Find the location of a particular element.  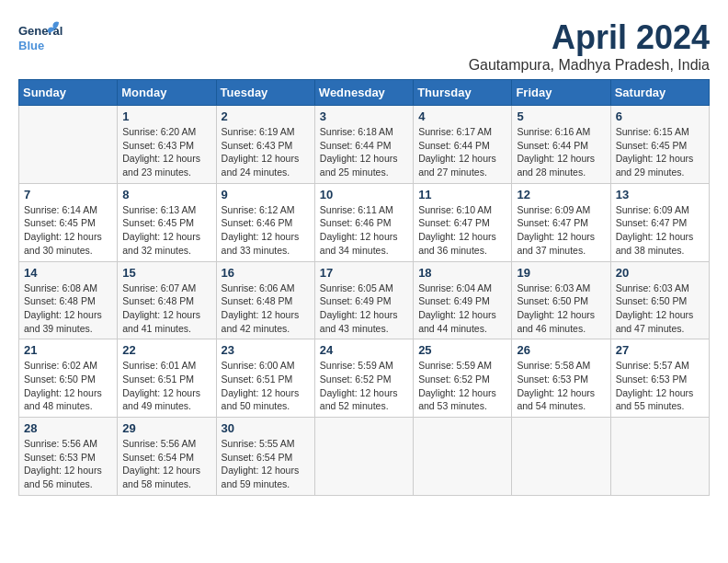

day-info: Sunrise: 6:17 AM Sunset: 6:44 PM Dayligh… is located at coordinates (462, 153).